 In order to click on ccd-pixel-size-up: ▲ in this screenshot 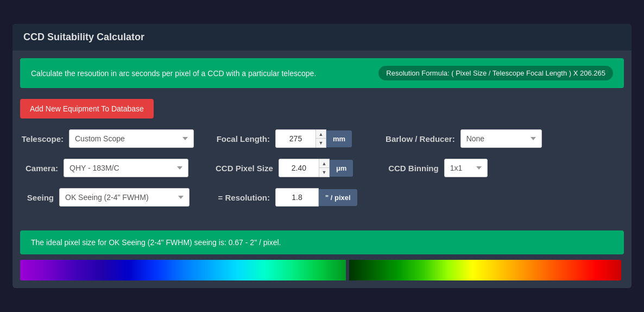, I will do `click(324, 164)`.